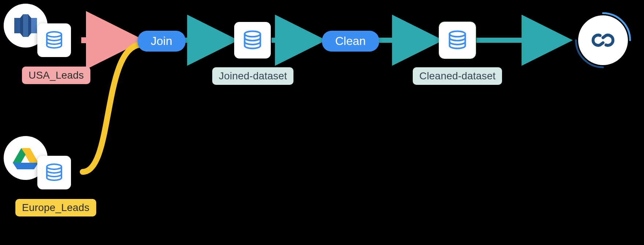 The image size is (644, 245). I want to click on transform-join: Join, so click(162, 41).